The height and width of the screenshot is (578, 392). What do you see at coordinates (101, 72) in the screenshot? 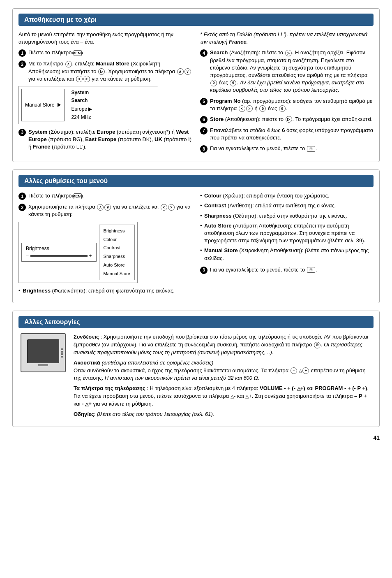
I see `right-btn: ▷` at bounding box center [101, 72].